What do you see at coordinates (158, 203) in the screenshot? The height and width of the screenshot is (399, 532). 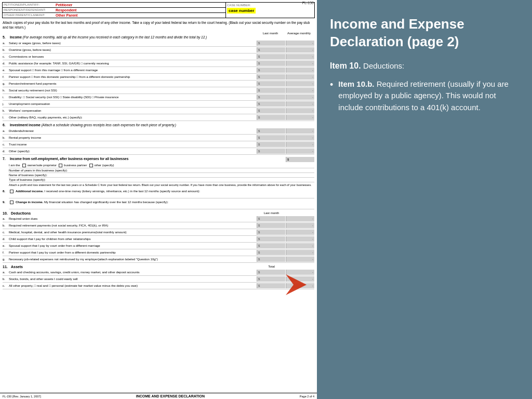 I see `section9-content: 9. Change in income. My financial situat…` at bounding box center [158, 203].